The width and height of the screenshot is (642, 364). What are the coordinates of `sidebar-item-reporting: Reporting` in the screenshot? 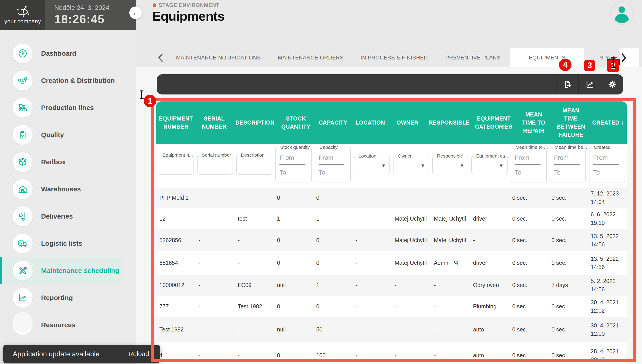 It's located at (68, 298).